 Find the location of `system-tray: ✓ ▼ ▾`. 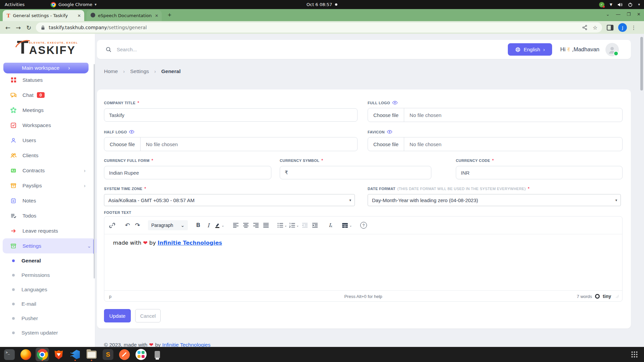

system-tray: ✓ ▼ ▾ is located at coordinates (620, 5).